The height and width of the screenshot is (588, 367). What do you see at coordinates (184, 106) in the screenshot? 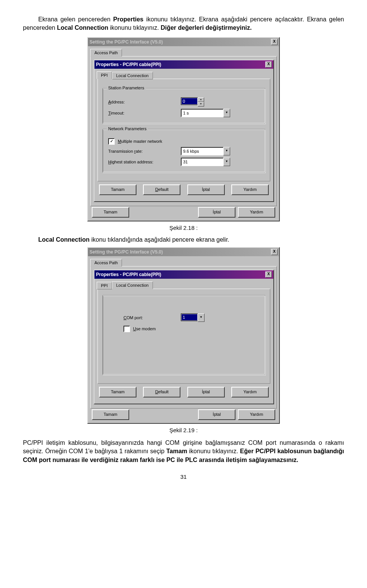
I see `station-parameters-group: Station Parameters Address: 0 ▲ ▼` at bounding box center [184, 106].